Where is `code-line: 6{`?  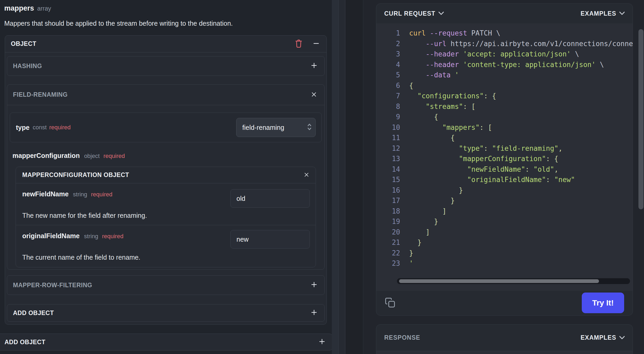 code-line: 6{ is located at coordinates (504, 86).